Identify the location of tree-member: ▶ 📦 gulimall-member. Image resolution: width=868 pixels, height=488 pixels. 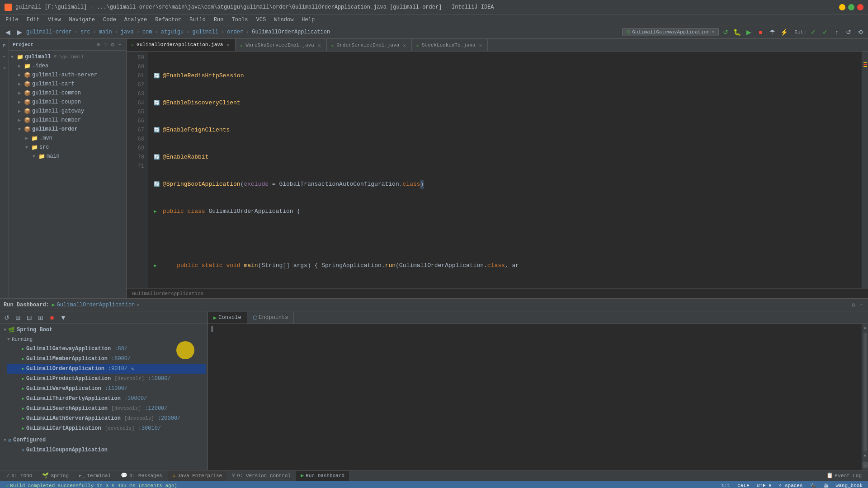
(68, 120).